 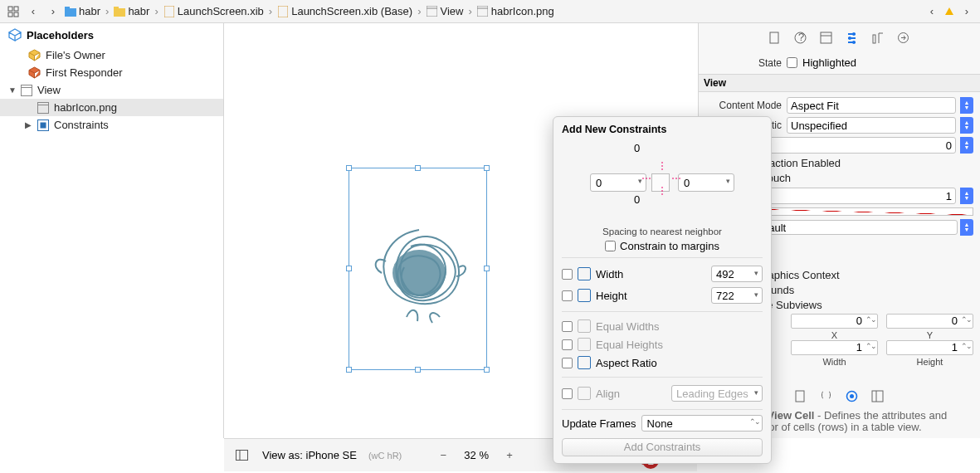 What do you see at coordinates (932, 12) in the screenshot?
I see `issues-prev-button: ‹` at bounding box center [932, 12].